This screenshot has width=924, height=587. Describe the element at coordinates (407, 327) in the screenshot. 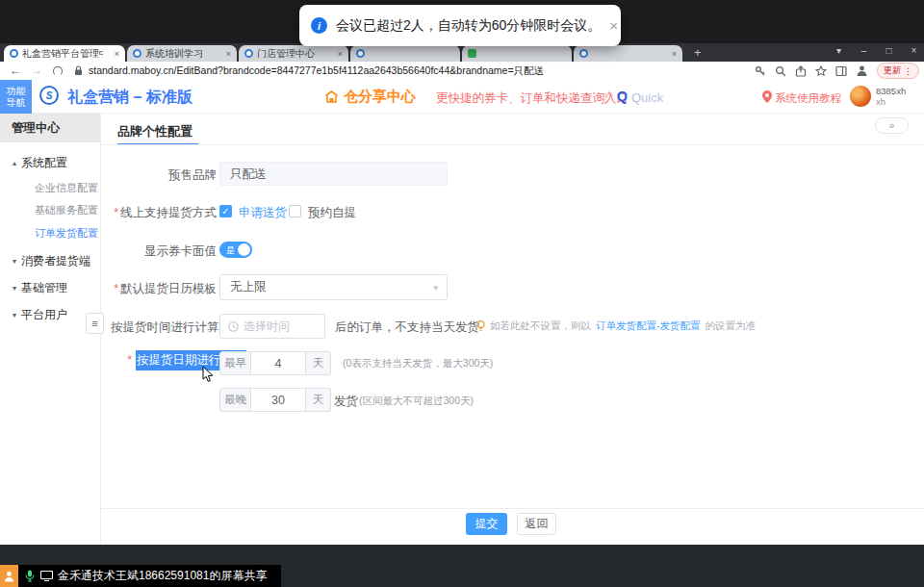

I see `by-time-suffix-text: 后的订单，不支持当天发货` at that location.